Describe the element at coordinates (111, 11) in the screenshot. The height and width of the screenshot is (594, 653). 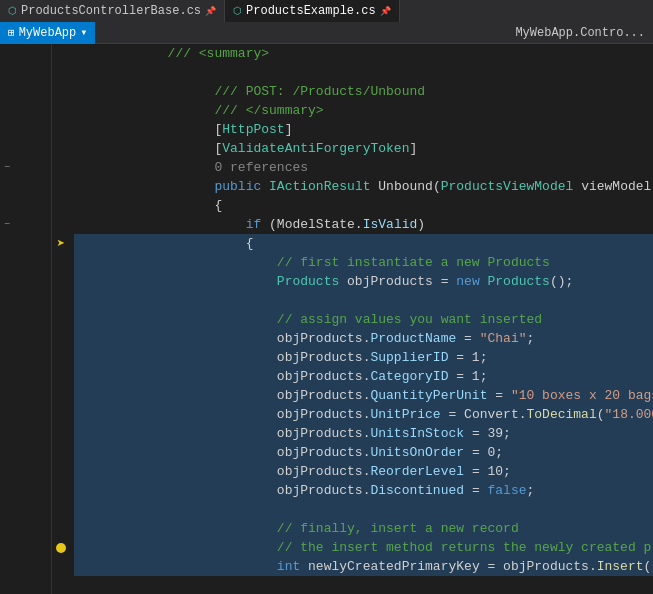
I see `tab-label-controller: ProductsControllerBase.cs` at that location.